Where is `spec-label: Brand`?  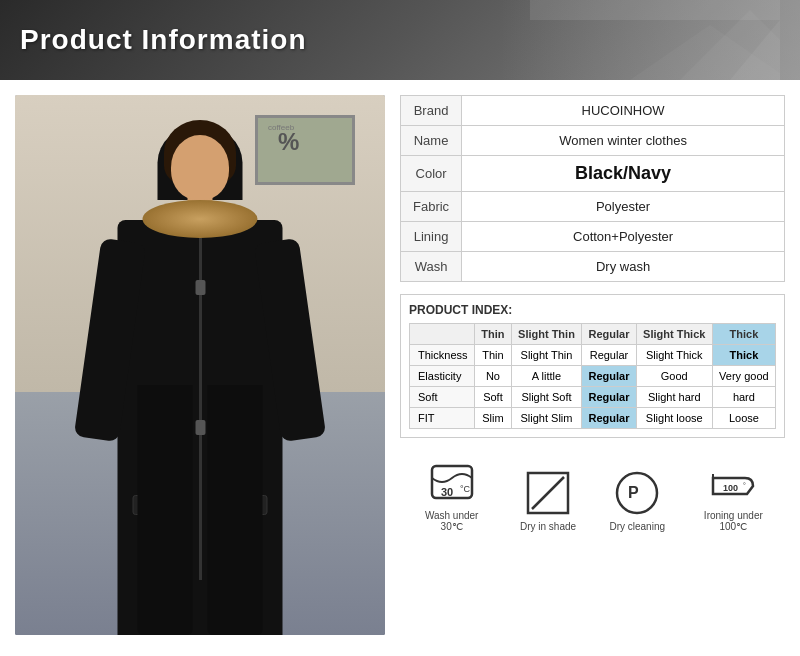 spec-label: Brand is located at coordinates (432, 111).